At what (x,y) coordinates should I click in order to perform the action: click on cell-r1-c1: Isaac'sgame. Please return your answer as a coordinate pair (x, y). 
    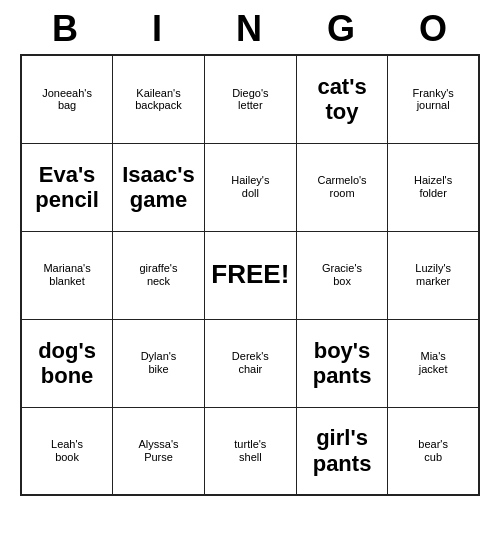
    Looking at the image, I should click on (159, 187).